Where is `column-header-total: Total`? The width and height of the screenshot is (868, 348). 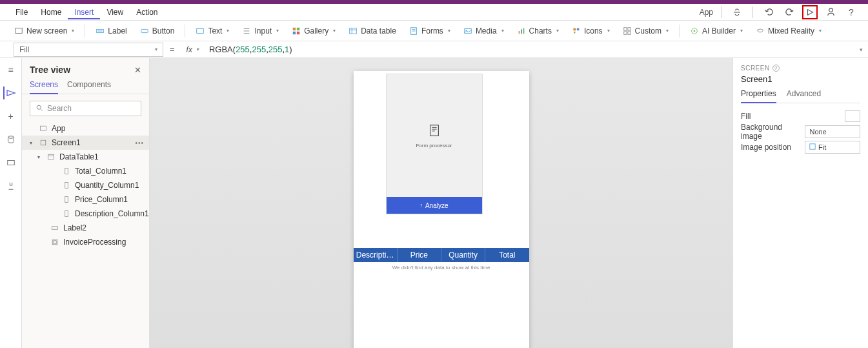 column-header-total: Total is located at coordinates (507, 255).